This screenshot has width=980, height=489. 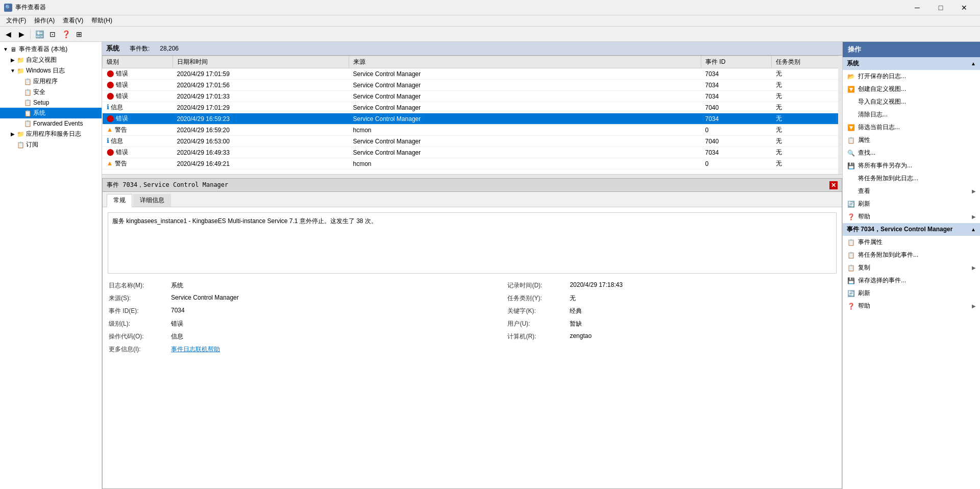 I want to click on title-bar: 🔍 事件查看器 ─ □ ✕, so click(x=490, y=8).